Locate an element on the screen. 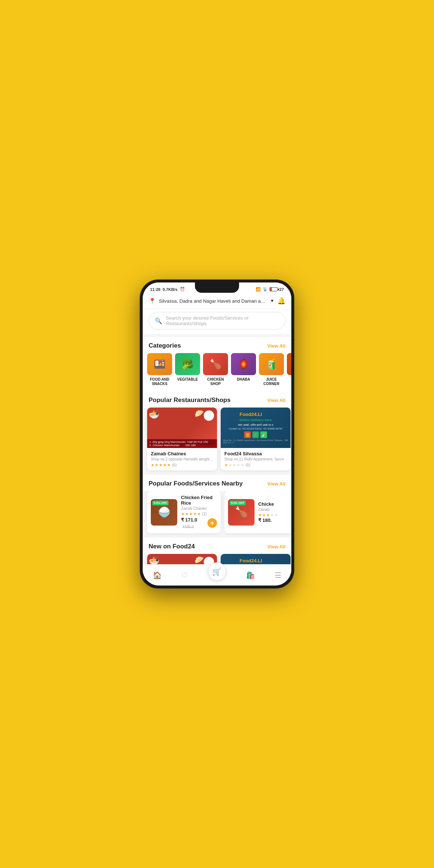  chicken-rice-add-button: + is located at coordinates (212, 523).